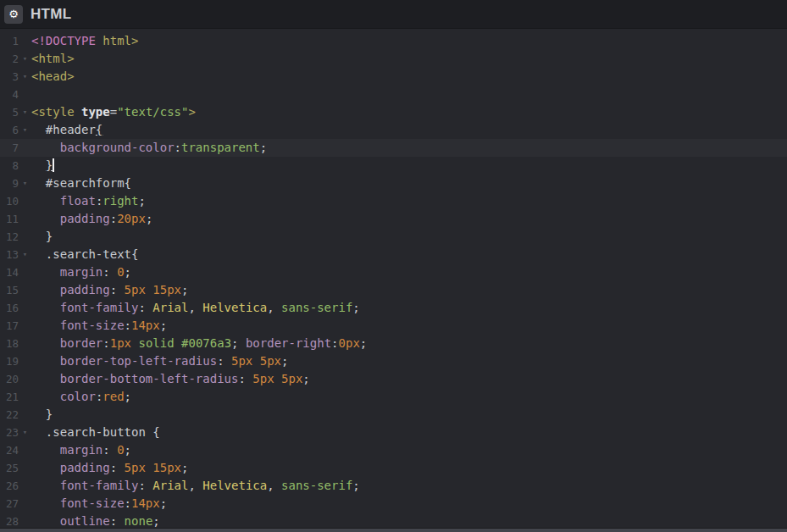  I want to click on code-token: #header, so click(64, 130).